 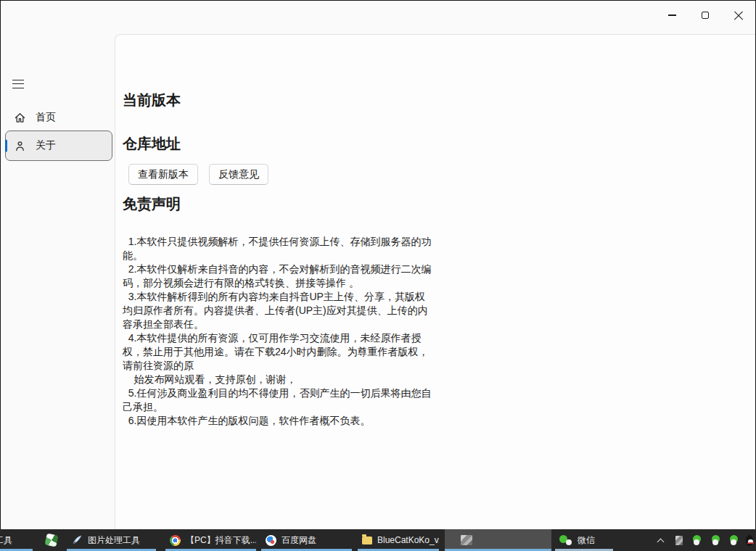 What do you see at coordinates (432, 204) in the screenshot?
I see `heading-disclaimer: 免责声明` at bounding box center [432, 204].